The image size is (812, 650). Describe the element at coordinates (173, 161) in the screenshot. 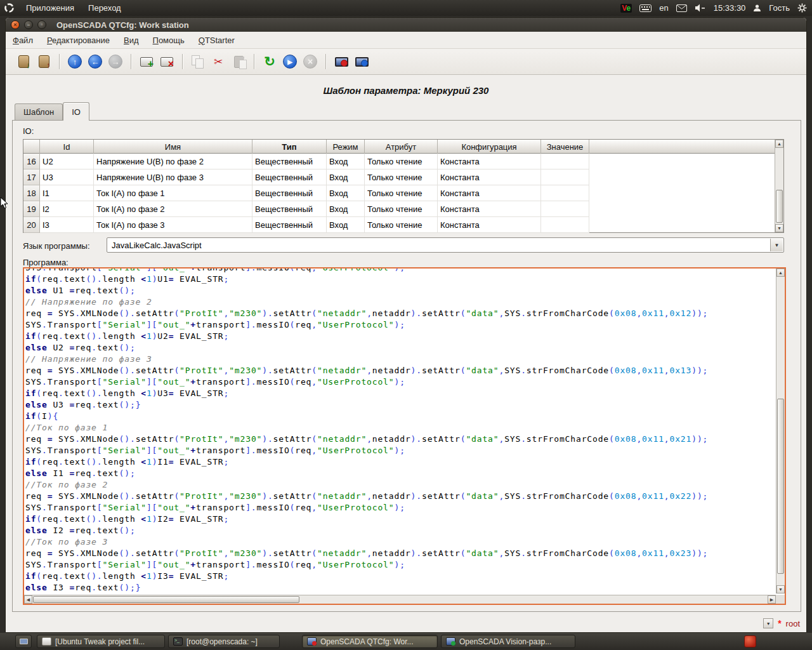

I see `table-cell: Напряжение U(В) по фазе 2` at that location.